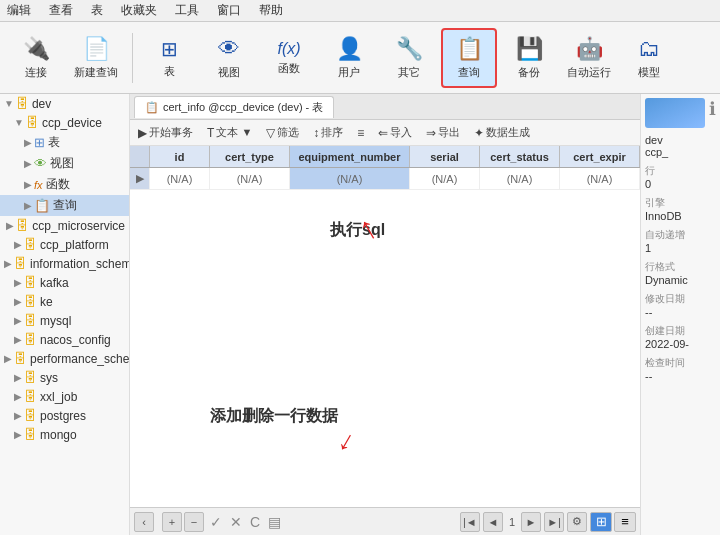 The image size is (720, 535). What do you see at coordinates (96, 58) in the screenshot?
I see `tool-new-query: 📄 新建查询` at bounding box center [96, 58].